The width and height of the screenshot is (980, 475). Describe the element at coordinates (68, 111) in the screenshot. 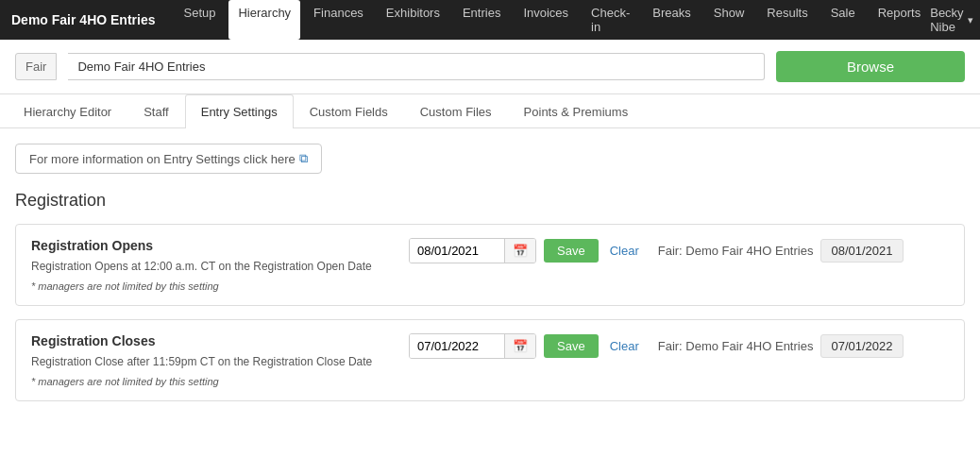

I see `tab-hierarchy-editor: Hierarchy Editor` at that location.